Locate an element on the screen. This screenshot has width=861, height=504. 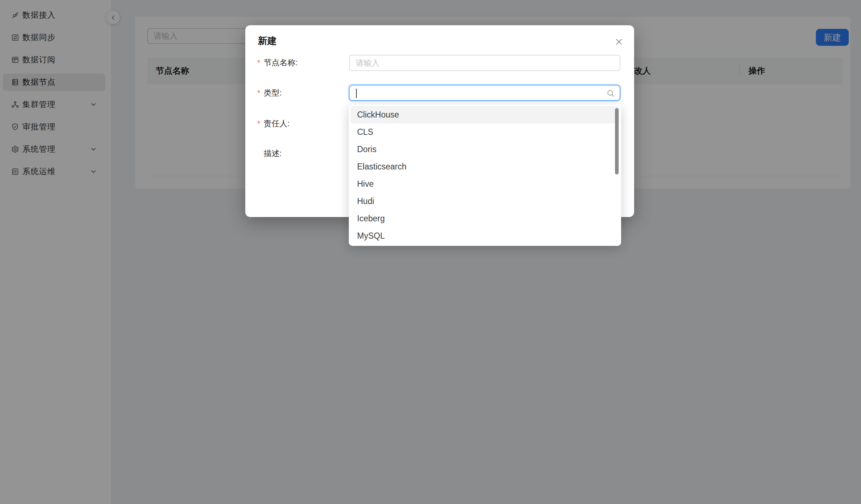
dropdown-scrollbar-thumb is located at coordinates (617, 141).